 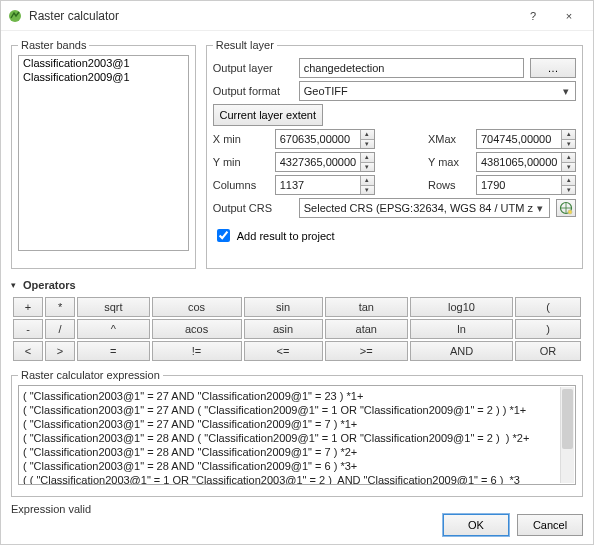 I want to click on xmax-label: XMax, so click(x=449, y=139).